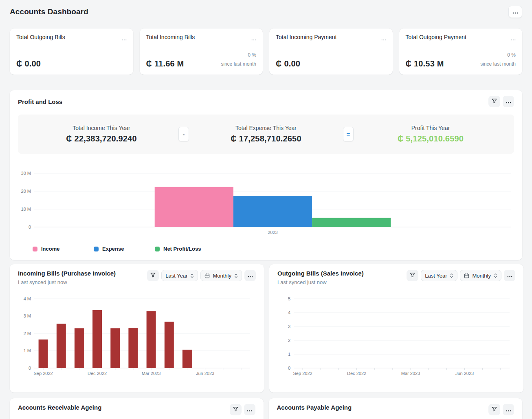  I want to click on svg-text: 2 M, so click(27, 333).